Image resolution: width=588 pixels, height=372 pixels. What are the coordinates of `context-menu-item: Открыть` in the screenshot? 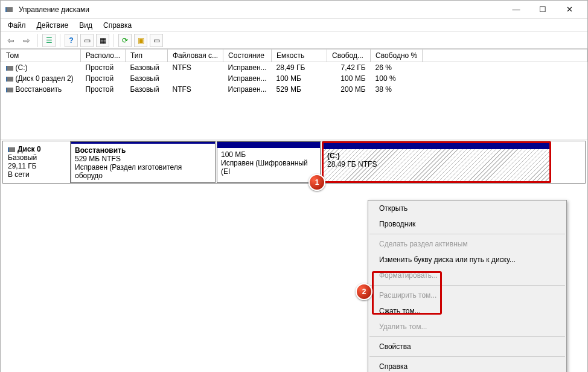 It's located at (467, 208).